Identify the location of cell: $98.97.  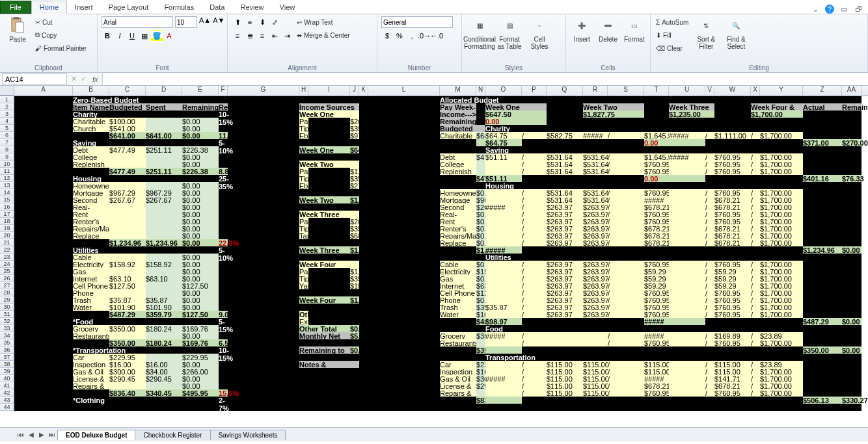
(504, 321).